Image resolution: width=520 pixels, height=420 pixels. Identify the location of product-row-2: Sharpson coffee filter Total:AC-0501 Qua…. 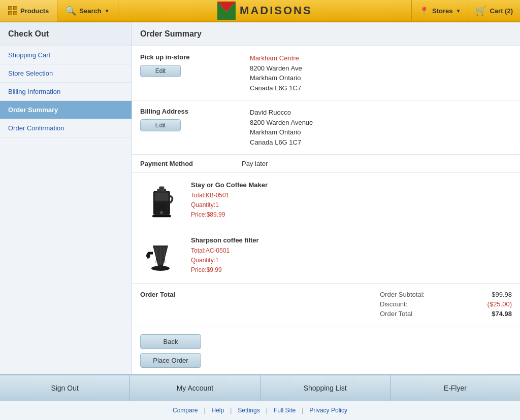
(326, 256).